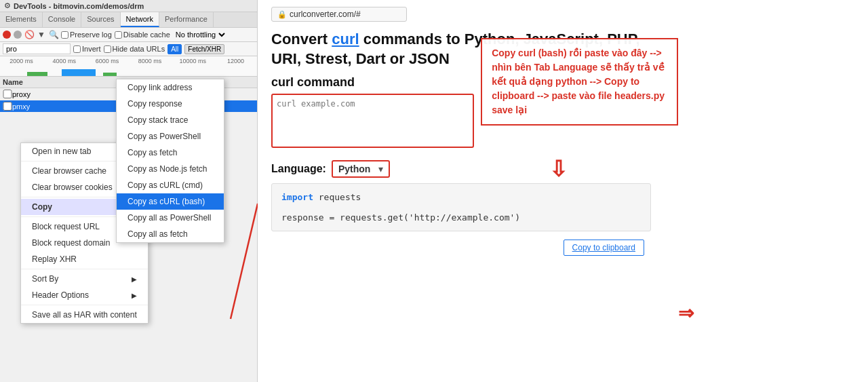 Image resolution: width=868 pixels, height=382 pixels. What do you see at coordinates (170, 202) in the screenshot?
I see `submenu-copy-curl-bash: Copy as cURL (bash)` at bounding box center [170, 202].